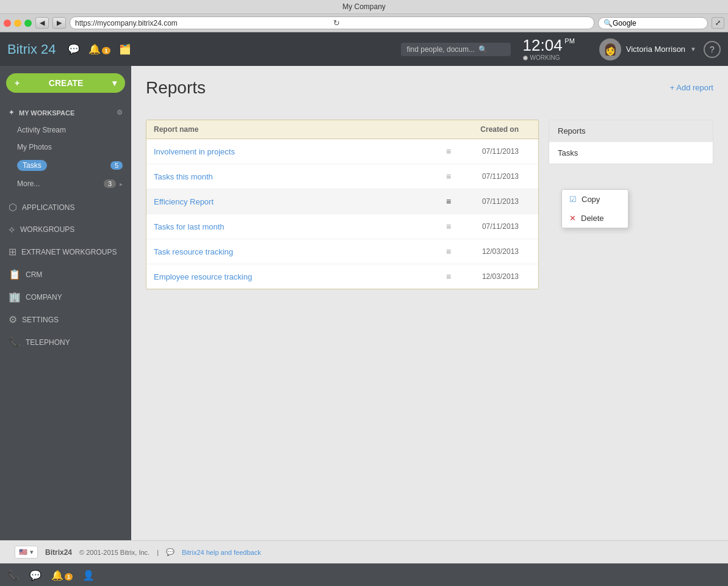 The image size is (728, 586). I want to click on bottom-user-icon: 👤, so click(88, 575).